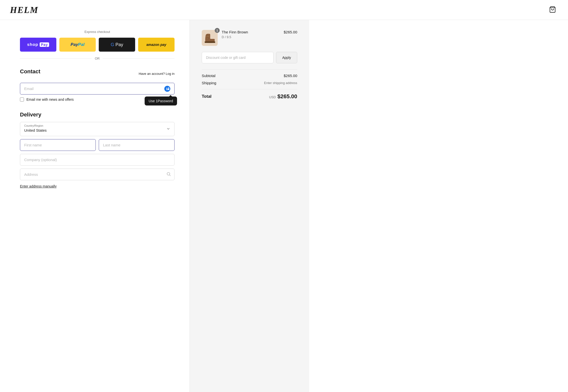 This screenshot has height=392, width=568. What do you see at coordinates (249, 38) in the screenshot?
I see `order-item: 1 The Finn Brown D / 9.5 $265.00` at bounding box center [249, 38].